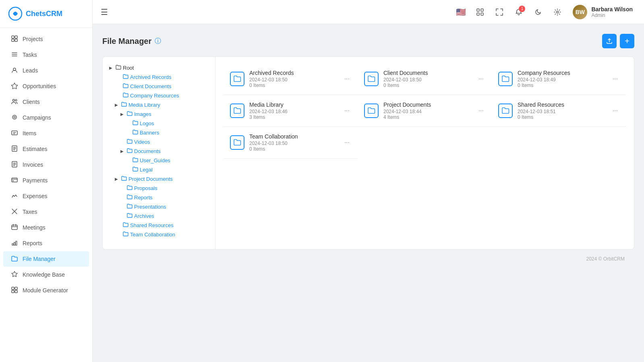 The height and width of the screenshot is (362, 644). What do you see at coordinates (46, 196) in the screenshot?
I see `sidebar-item-expenses: Expenses` at bounding box center [46, 196].